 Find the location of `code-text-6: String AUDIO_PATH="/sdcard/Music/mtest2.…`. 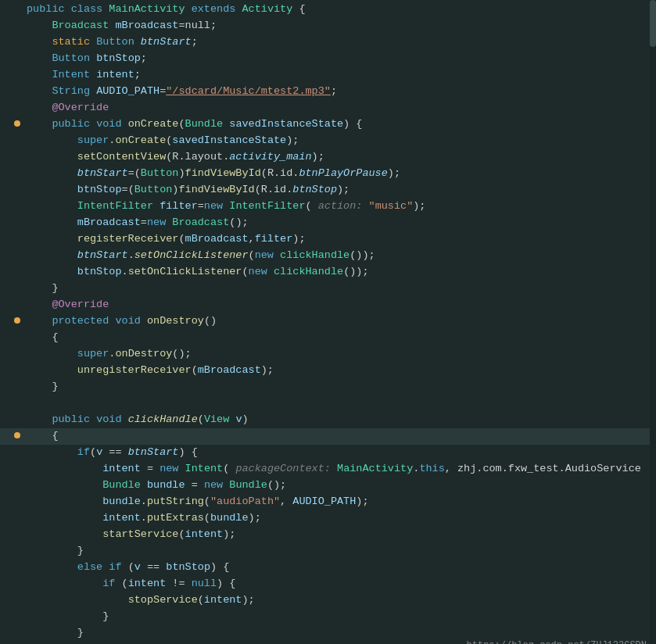

code-text-6: String AUDIO_PATH="/sdcard/Music/mtest2.… is located at coordinates (341, 92).